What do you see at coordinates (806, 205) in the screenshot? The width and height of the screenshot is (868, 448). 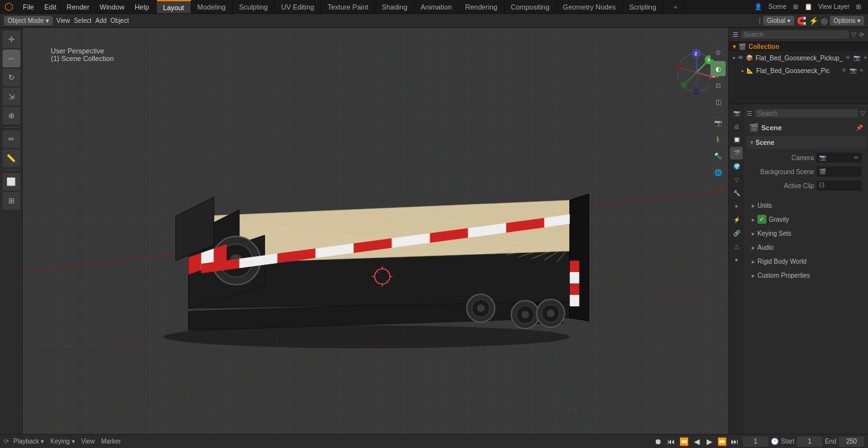 I see `units-row: ▸ Units` at bounding box center [806, 205].